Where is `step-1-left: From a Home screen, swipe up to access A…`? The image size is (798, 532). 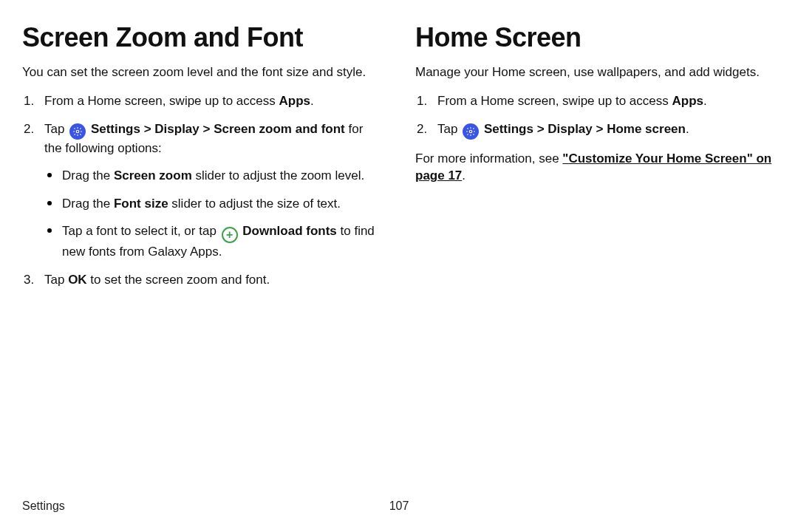
step-1-left: From a Home screen, swipe up to access A… is located at coordinates (202, 100).